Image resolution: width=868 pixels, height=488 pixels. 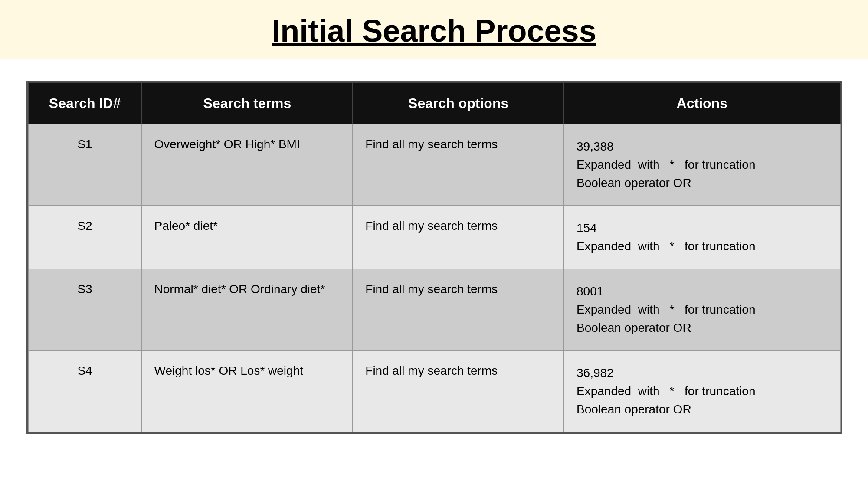 I want to click on cell-terms: Normal* diet* OR Ordinary diet*, so click(x=247, y=310).